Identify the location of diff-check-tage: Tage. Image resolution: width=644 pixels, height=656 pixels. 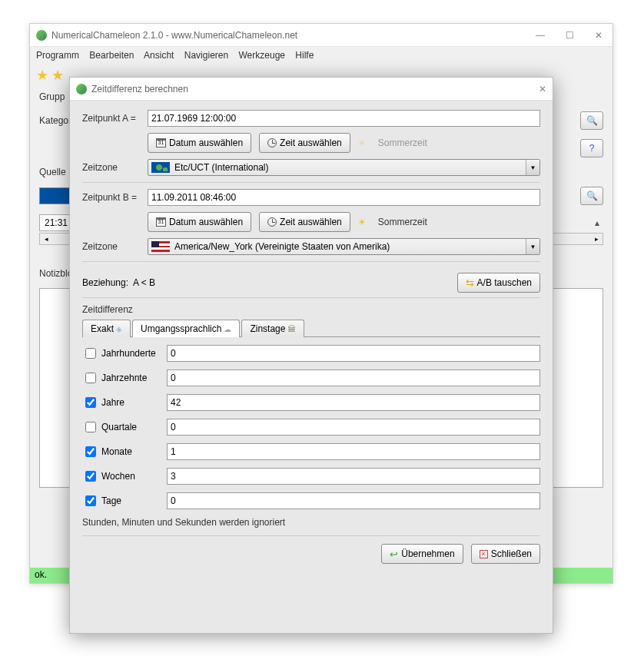
(124, 501).